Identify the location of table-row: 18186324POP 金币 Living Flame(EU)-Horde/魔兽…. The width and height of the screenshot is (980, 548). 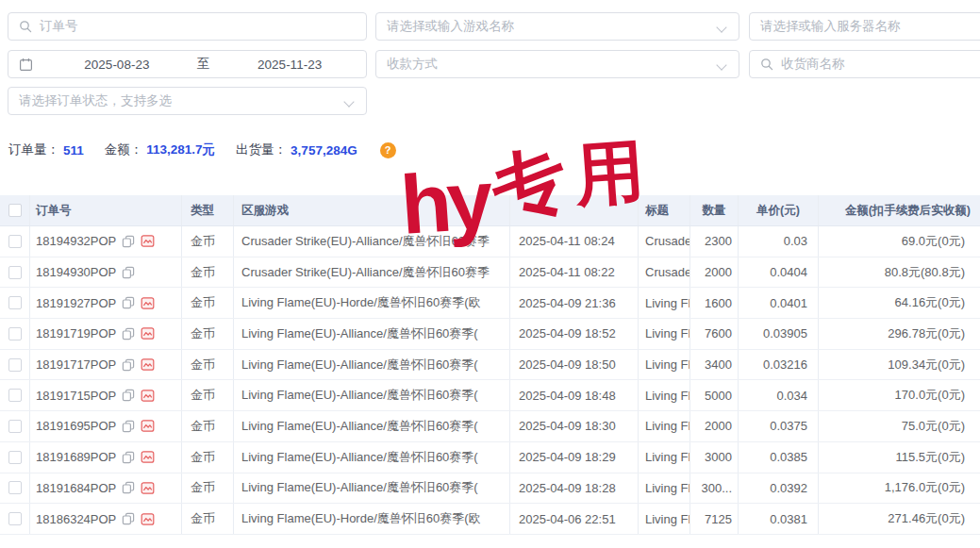
(490, 519).